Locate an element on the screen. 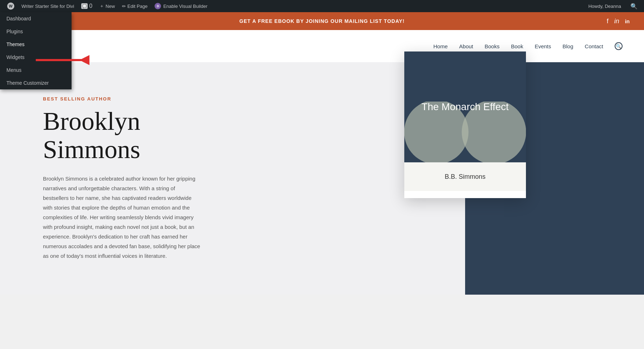 The width and height of the screenshot is (644, 349). divi-icon: D is located at coordinates (158, 6).